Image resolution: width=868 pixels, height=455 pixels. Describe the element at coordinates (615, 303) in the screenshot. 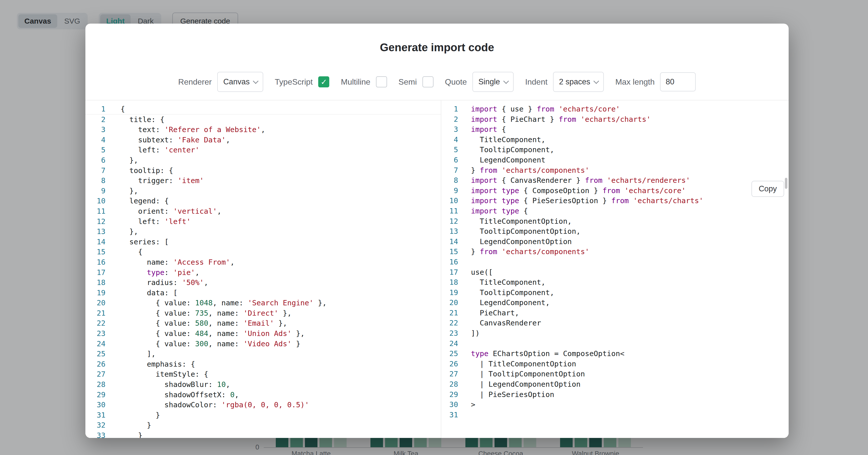

I see `code-line: 20 LegendComponent,` at that location.